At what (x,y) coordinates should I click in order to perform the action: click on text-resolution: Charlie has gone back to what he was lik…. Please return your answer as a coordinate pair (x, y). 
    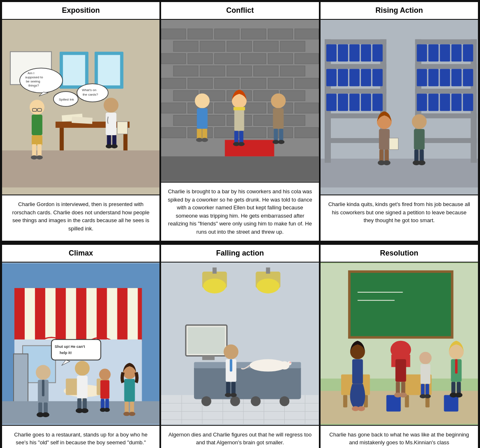
    Looking at the image, I should click on (399, 437).